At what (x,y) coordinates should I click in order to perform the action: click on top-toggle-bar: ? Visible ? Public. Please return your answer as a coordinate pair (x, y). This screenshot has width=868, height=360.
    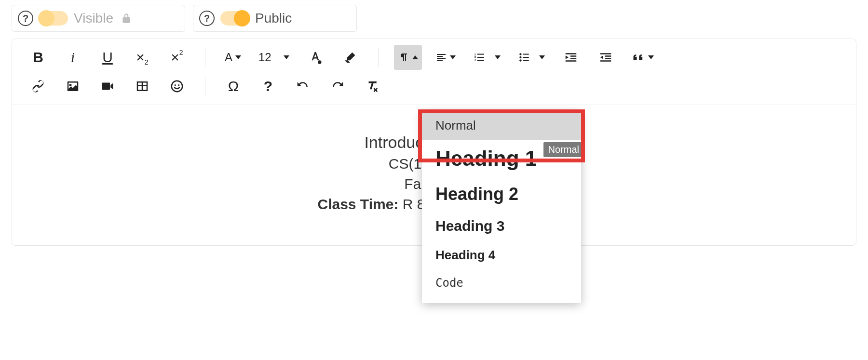
    Looking at the image, I should click on (434, 19).